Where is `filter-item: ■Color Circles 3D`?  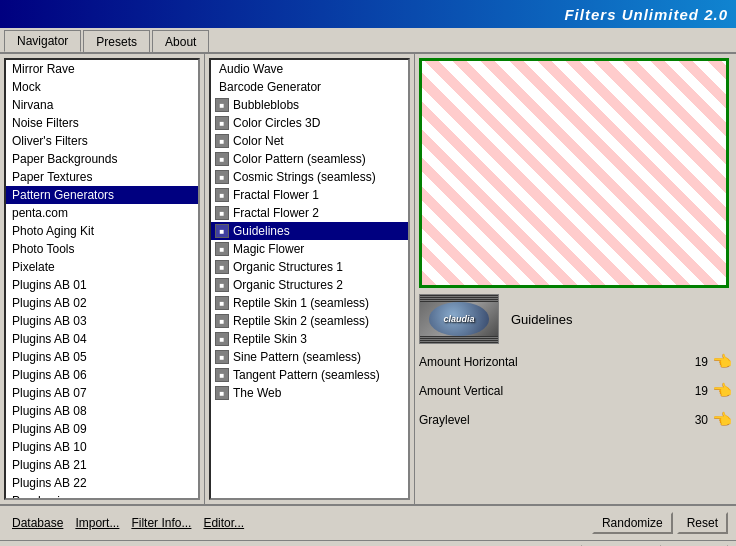 filter-item: ■Color Circles 3D is located at coordinates (310, 123).